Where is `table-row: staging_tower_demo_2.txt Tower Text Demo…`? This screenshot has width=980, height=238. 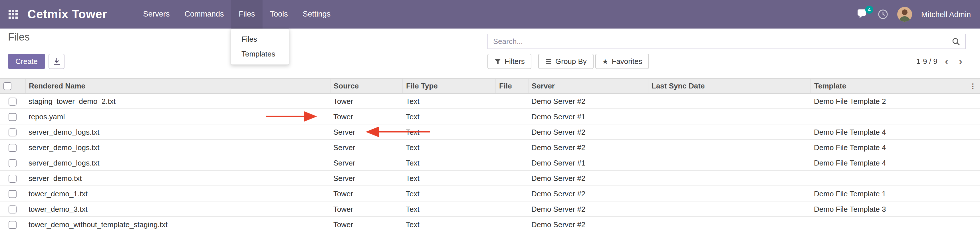
table-row: staging_tower_demo_2.txt Tower Text Demo… is located at coordinates (490, 101).